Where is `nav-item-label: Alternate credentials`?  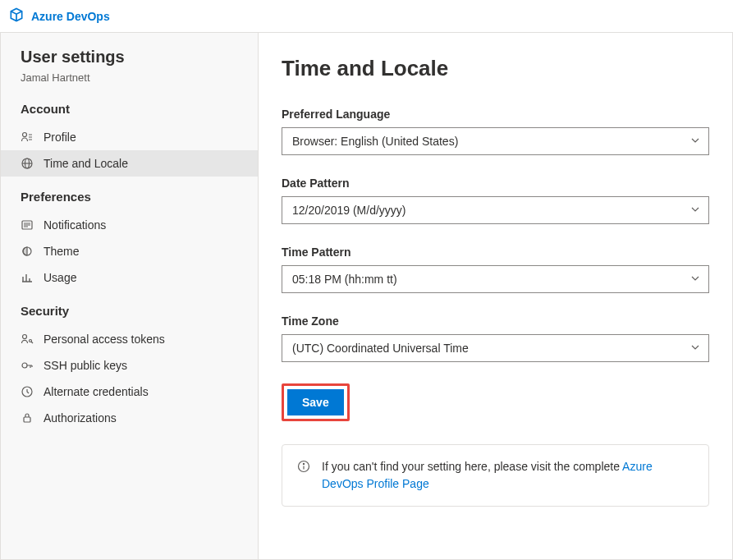 nav-item-label: Alternate credentials is located at coordinates (96, 392).